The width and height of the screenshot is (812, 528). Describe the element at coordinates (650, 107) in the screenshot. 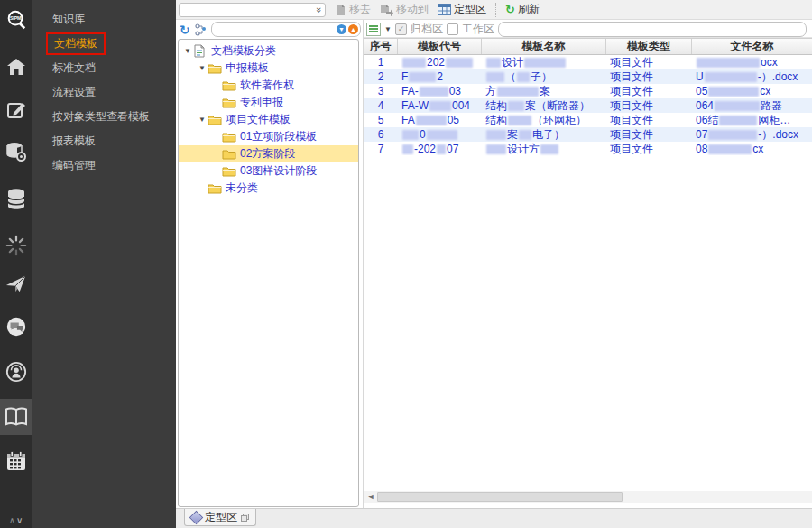

I see `table-cell: 项目文件` at that location.